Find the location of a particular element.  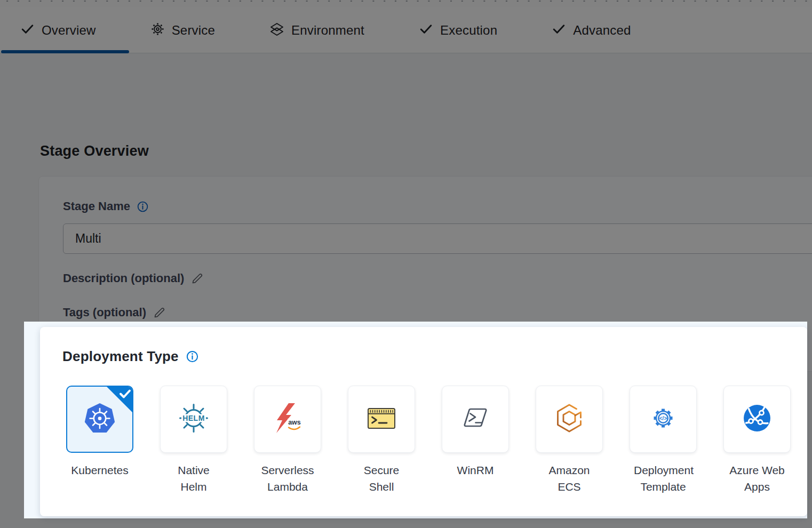

tile-label: Serverless Lambda is located at coordinates (288, 478).